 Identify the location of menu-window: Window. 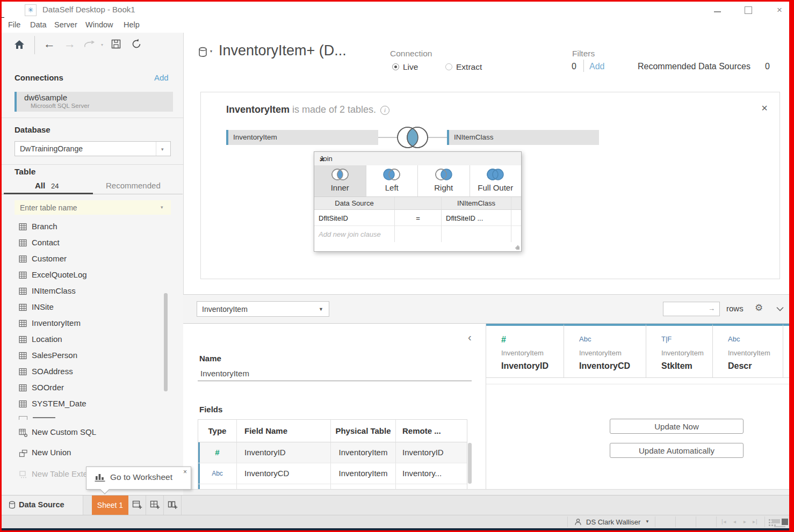
(99, 25).